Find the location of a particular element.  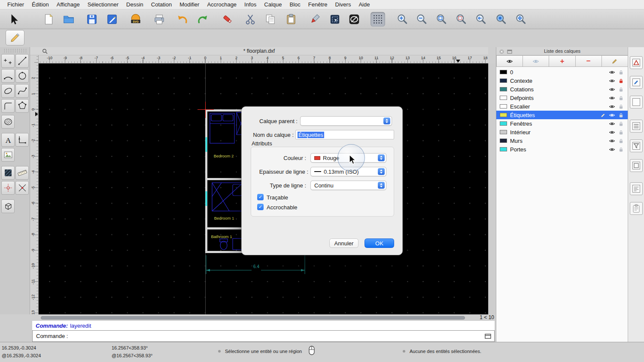

cut-button is located at coordinates (250, 19).